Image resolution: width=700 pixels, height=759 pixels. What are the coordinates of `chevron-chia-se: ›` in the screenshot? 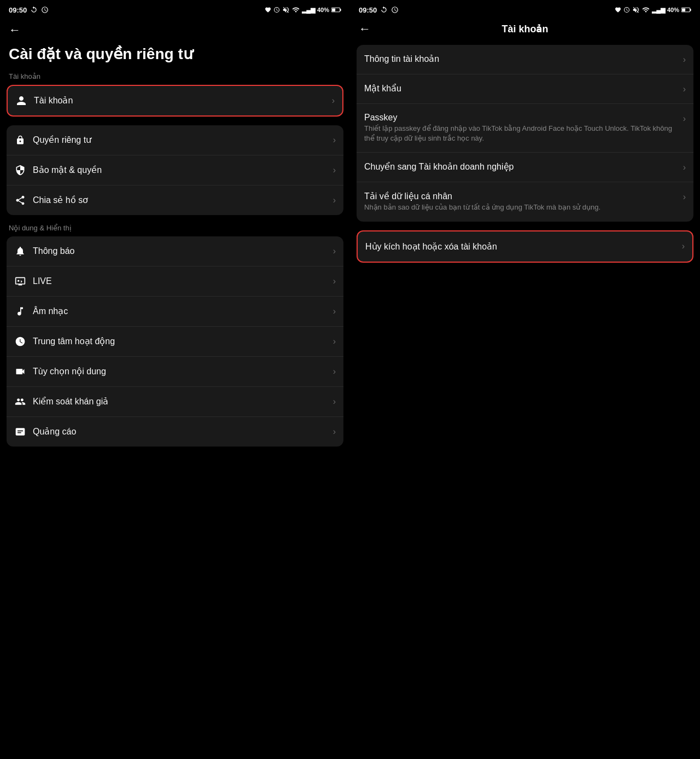 It's located at (335, 200).